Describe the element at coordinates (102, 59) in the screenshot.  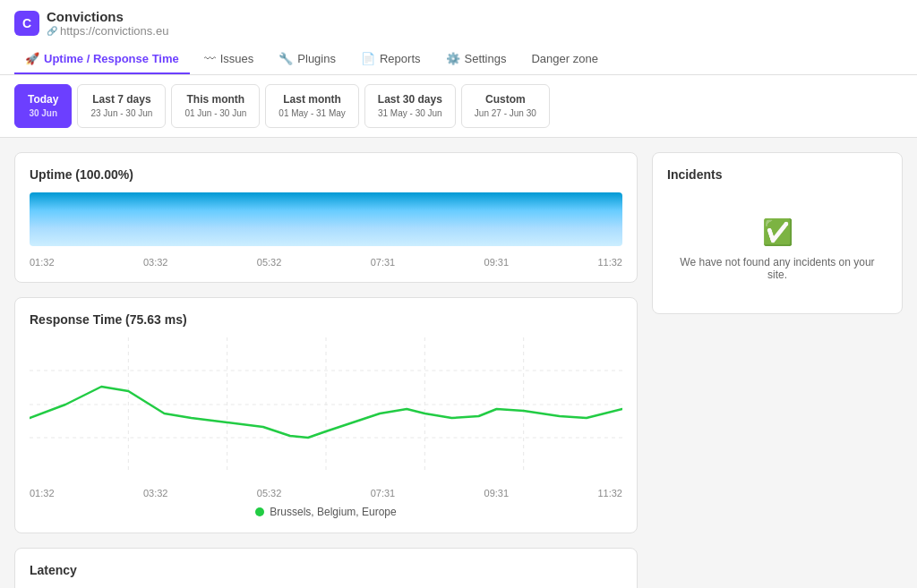
I see `nav-item-uptime: 🚀 Uptime / Response Time` at that location.